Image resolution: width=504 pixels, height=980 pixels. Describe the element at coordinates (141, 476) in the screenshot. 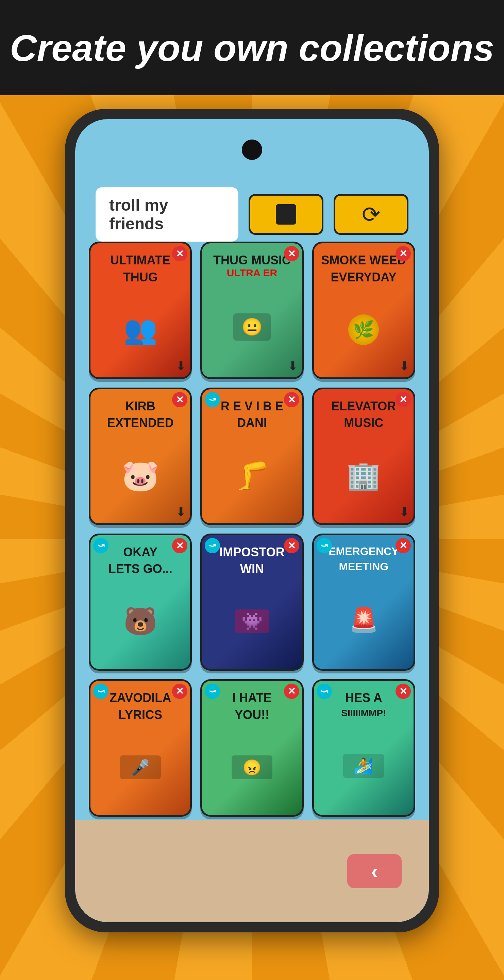

I see `card-emoji-4: 🐷` at that location.